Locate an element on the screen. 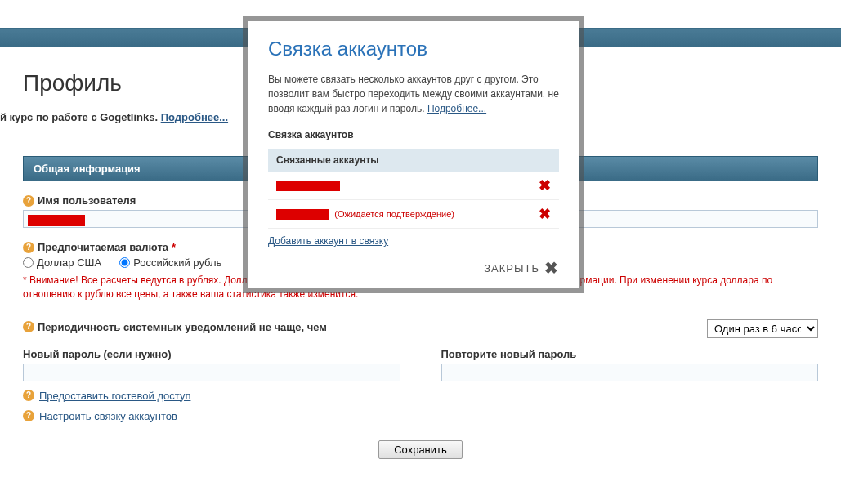 This screenshot has width=841, height=504. currency-label: Предпочитаемая валюта is located at coordinates (103, 247).